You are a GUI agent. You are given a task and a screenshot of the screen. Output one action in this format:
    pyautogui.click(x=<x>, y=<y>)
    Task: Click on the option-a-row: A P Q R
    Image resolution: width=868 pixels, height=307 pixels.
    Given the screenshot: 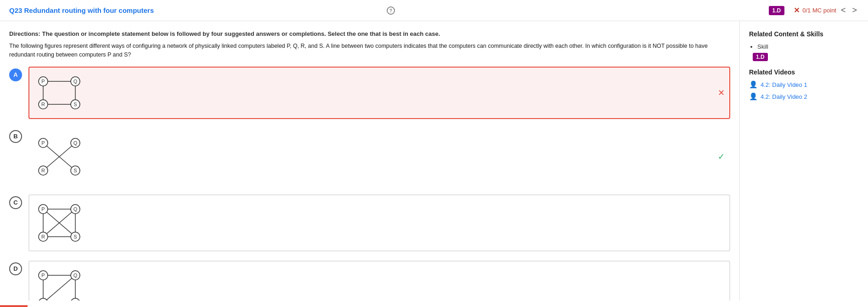 What is the action you would take?
    pyautogui.click(x=370, y=93)
    